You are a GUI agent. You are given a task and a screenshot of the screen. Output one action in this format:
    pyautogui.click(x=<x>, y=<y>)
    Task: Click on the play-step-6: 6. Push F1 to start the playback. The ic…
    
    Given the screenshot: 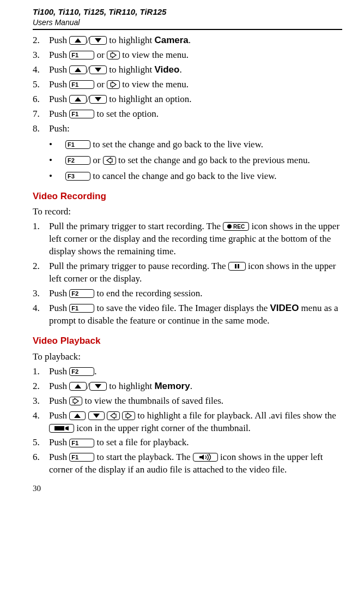 What is the action you would take?
    pyautogui.click(x=187, y=464)
    